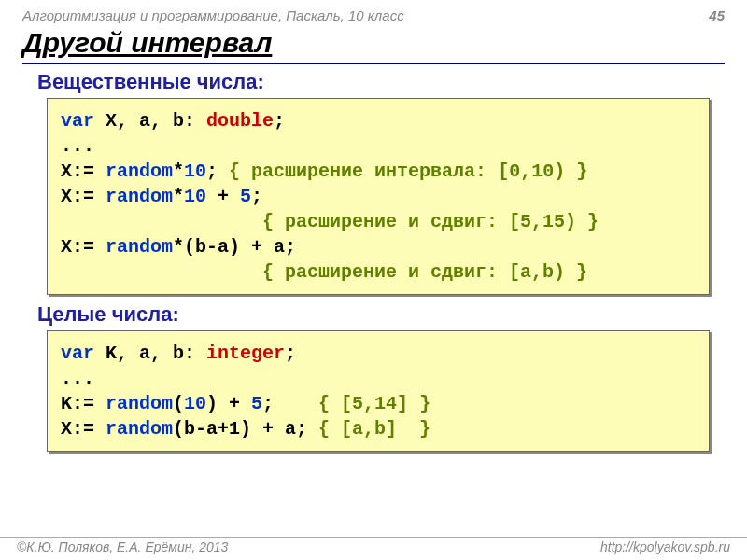  I want to click on code-comment: { расширение и сдвиг: [a,b) }, so click(425, 273).